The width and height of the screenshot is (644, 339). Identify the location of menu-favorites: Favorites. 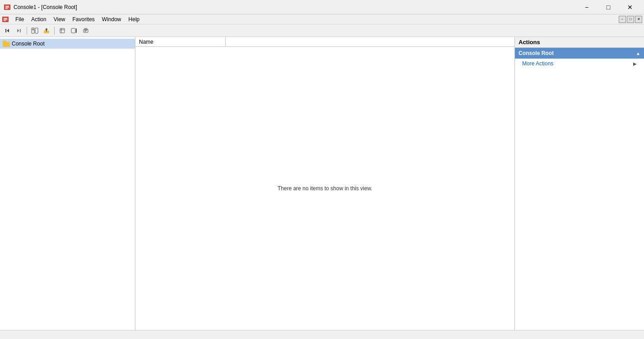
(84, 19).